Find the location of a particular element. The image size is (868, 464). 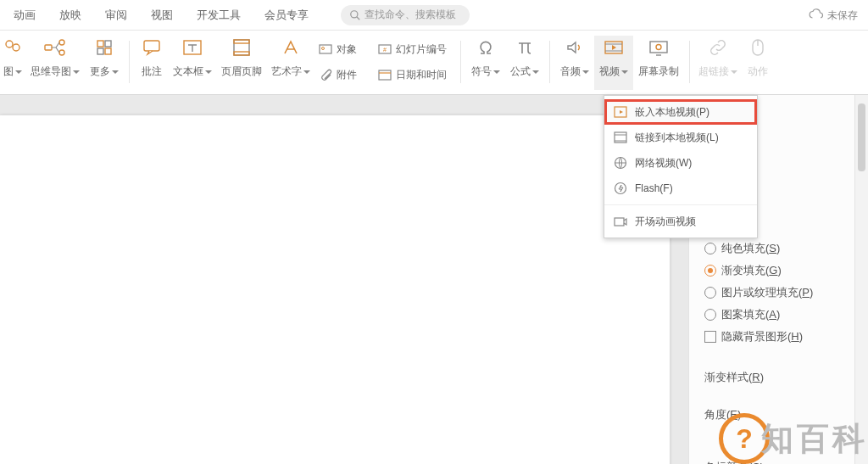

header-footer-icon is located at coordinates (242, 48).